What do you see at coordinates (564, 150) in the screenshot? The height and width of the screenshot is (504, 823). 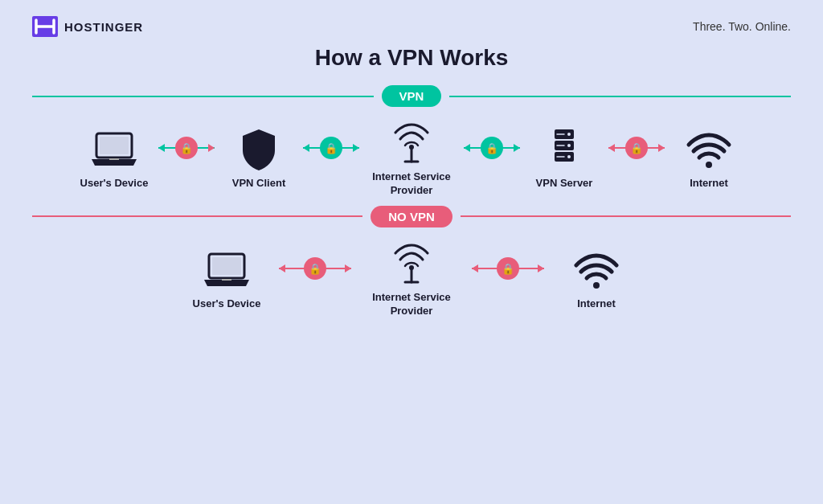 I see `server-icon` at bounding box center [564, 150].